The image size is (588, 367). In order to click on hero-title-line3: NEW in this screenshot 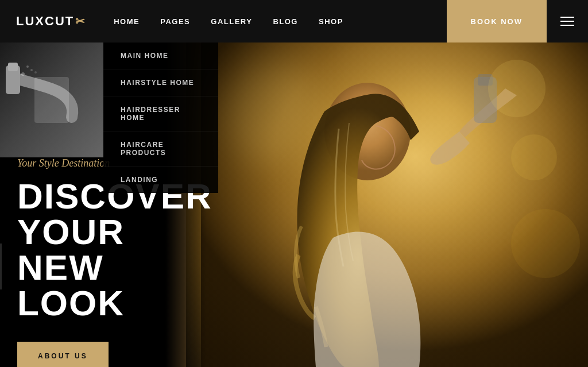, I will do `click(61, 268)`.